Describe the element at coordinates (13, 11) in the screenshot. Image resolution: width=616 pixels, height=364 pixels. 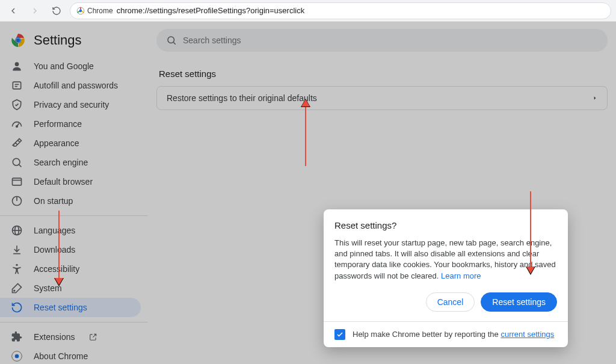
I see `back-button` at that location.